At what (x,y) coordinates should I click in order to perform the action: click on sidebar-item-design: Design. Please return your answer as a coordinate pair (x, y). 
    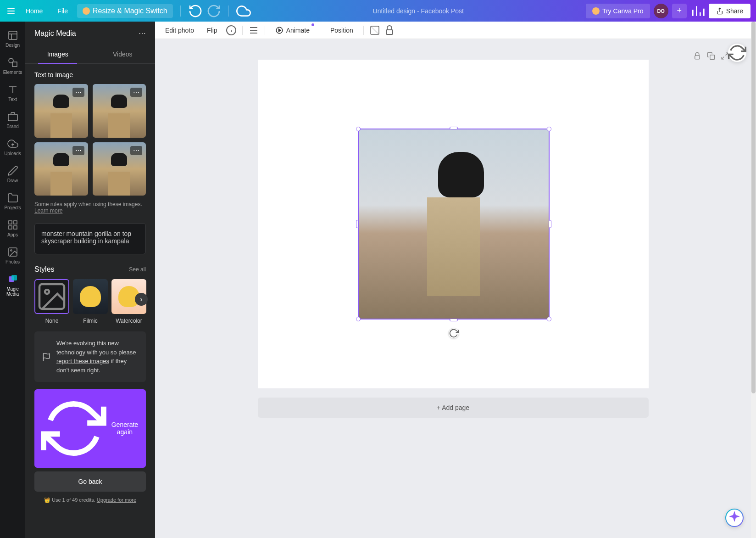
    Looking at the image, I should click on (13, 39).